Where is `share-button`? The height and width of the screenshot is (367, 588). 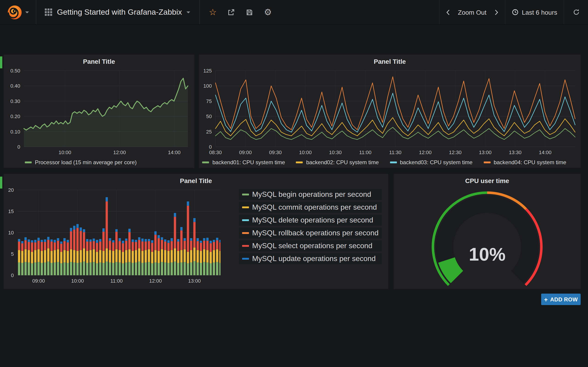 share-button is located at coordinates (231, 12).